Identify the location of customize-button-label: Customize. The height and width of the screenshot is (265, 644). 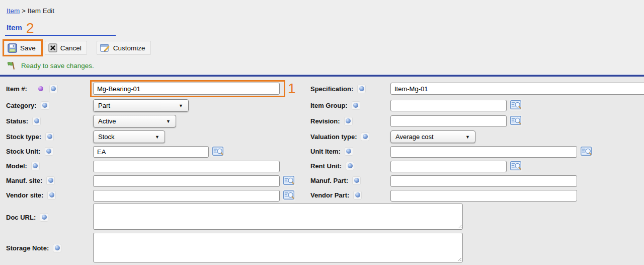
(129, 48).